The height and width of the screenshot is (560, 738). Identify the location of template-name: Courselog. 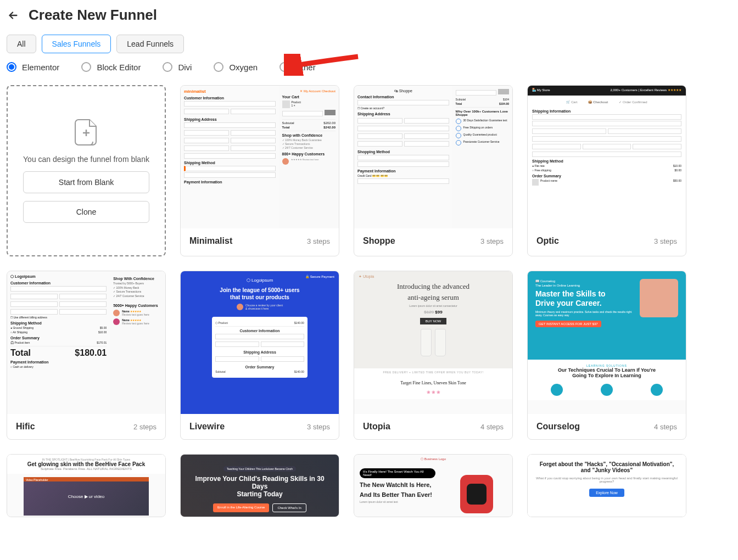
(558, 427).